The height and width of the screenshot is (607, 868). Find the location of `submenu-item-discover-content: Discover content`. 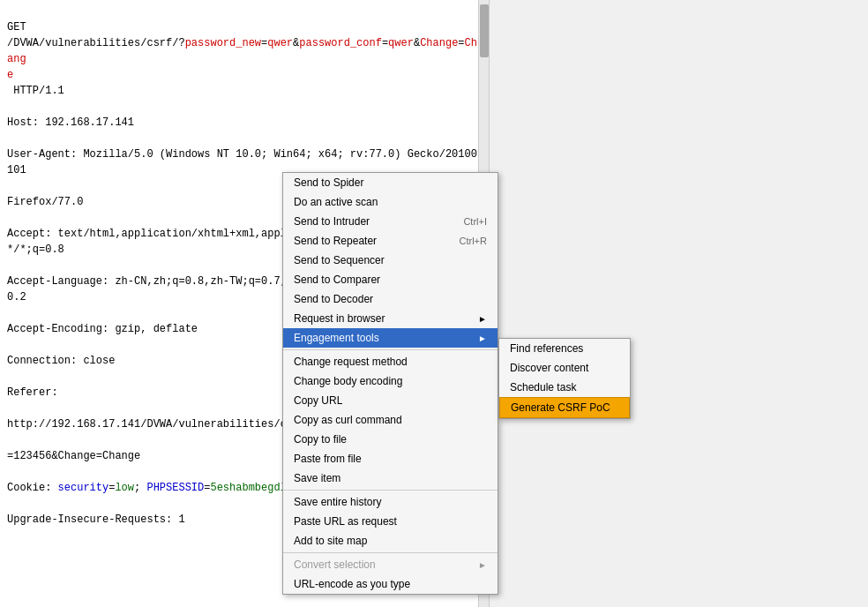

submenu-item-discover-content: Discover content is located at coordinates (565, 368).